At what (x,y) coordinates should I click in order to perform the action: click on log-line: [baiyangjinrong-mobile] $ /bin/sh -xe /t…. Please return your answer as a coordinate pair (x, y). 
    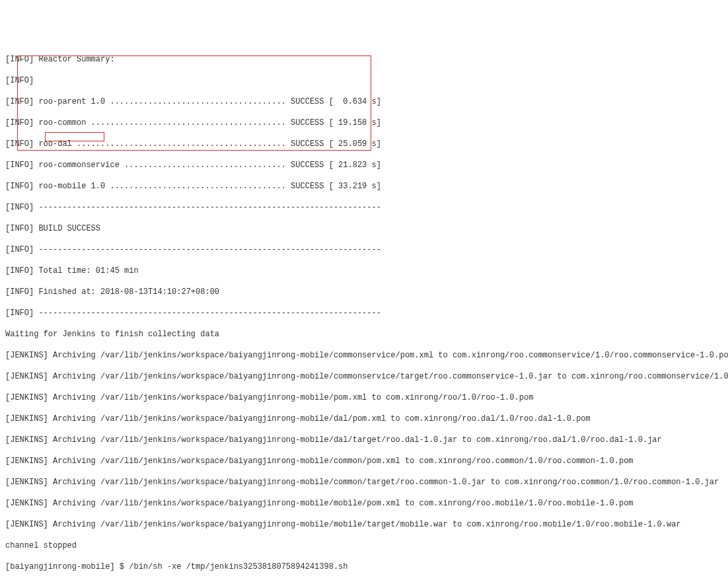
    Looking at the image, I should click on (364, 567).